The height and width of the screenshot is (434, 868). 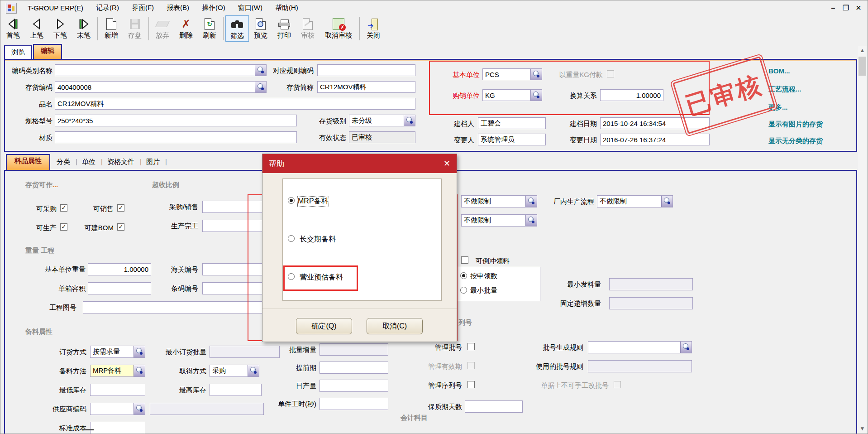 I want to click on min-order-batch-field, so click(x=244, y=352).